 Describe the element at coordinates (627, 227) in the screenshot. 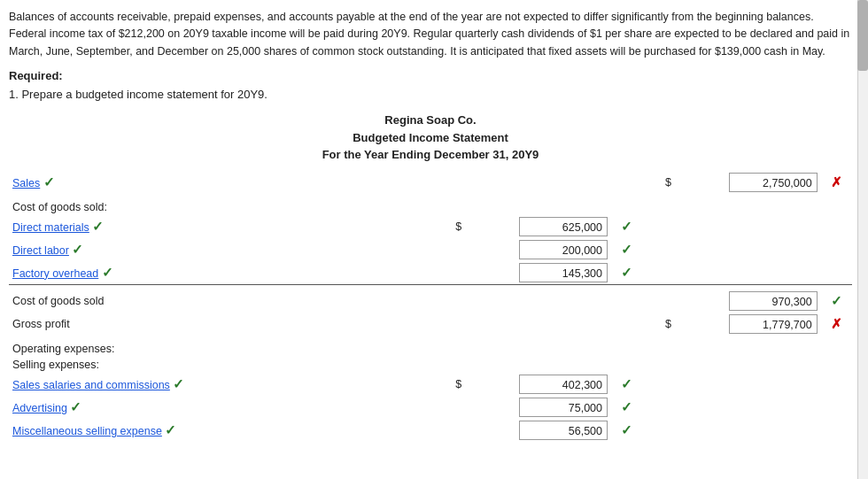

I see `direct-materials-value-check-icon: ✓` at that location.